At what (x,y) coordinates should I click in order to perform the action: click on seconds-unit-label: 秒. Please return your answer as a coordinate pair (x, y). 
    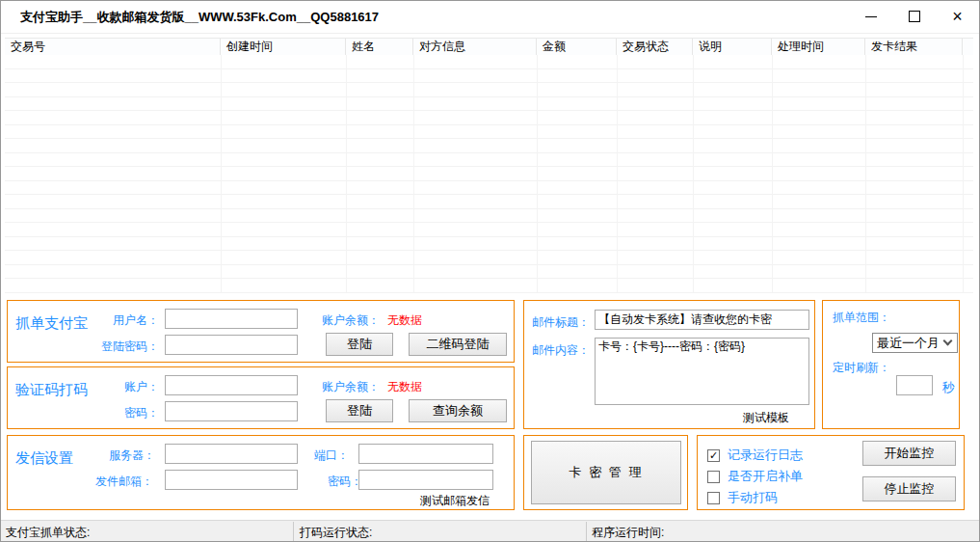
    Looking at the image, I should click on (948, 388).